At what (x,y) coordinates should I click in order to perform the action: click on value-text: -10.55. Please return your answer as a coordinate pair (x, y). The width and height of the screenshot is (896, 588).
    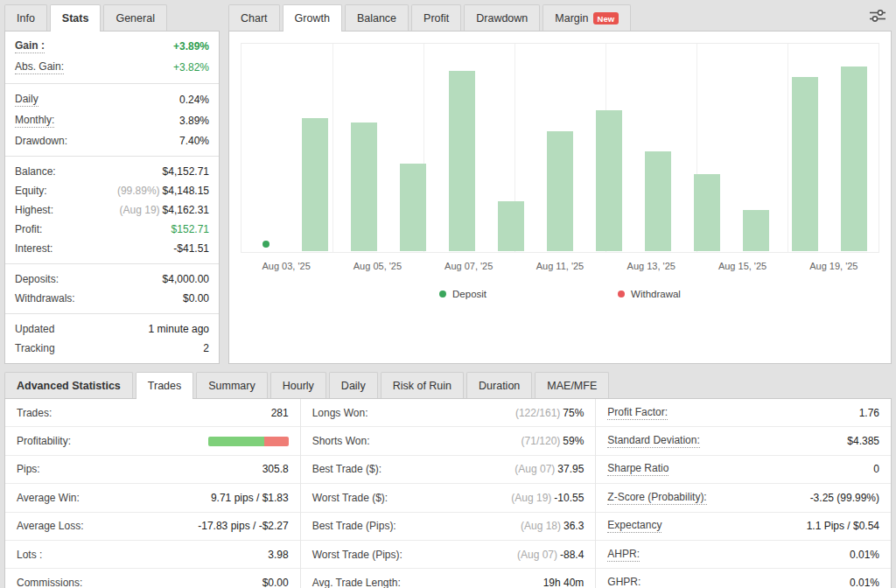
    Looking at the image, I should click on (569, 498).